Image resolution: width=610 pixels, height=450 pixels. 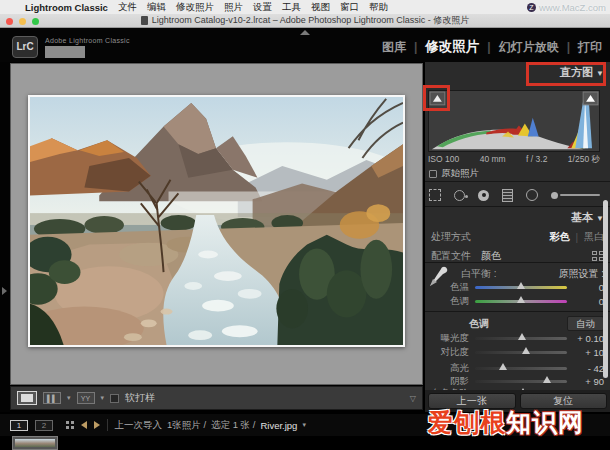 I want to click on menu-view: 视图, so click(x=320, y=8).